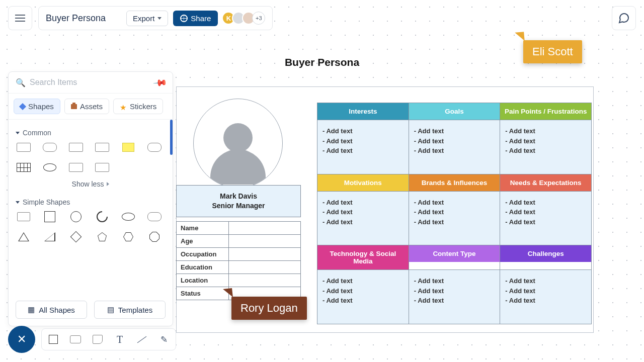 The image size is (644, 362). Describe the element at coordinates (238, 267) in the screenshot. I see `table-row: Education` at that location.